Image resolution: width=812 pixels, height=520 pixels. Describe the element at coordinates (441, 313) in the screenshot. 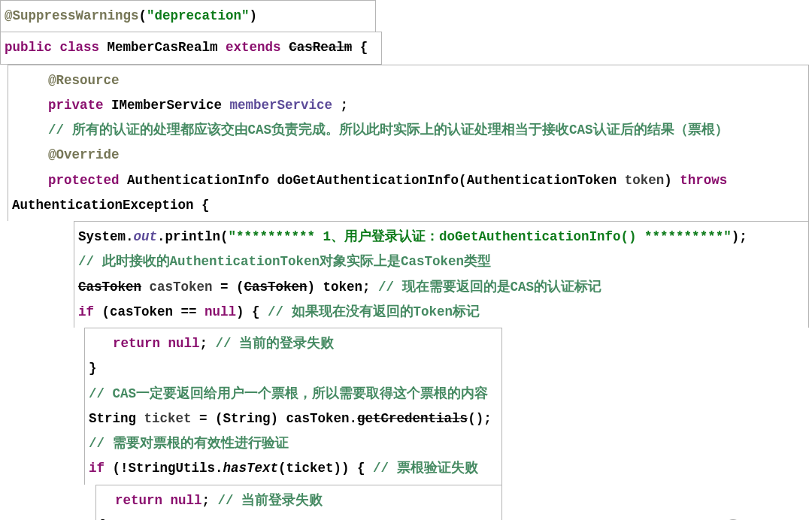

I see `code-line: if (casToken == null) { // 如果现在没有返回的Toke…` at that location.